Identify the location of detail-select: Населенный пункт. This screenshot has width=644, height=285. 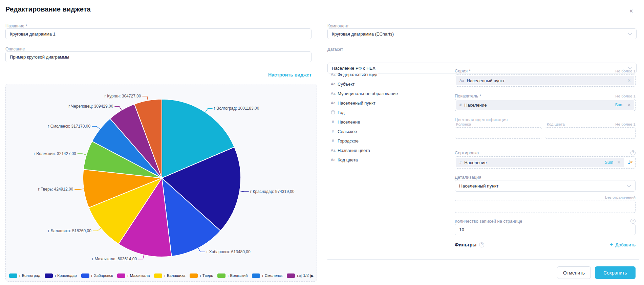
(545, 186).